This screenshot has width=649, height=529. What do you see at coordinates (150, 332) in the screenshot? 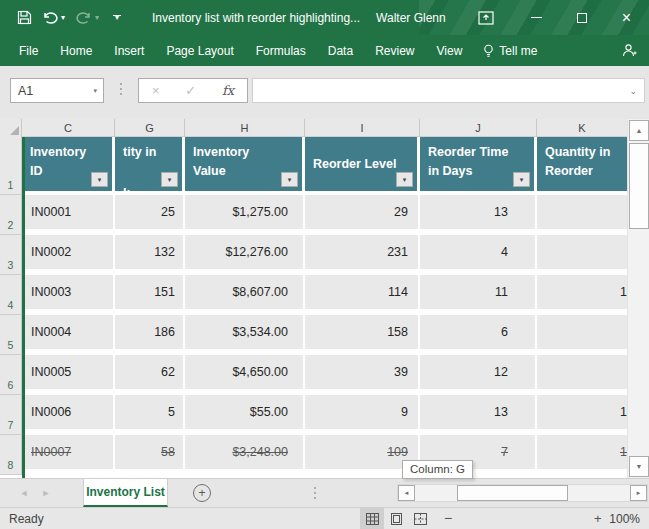
I see `cell: 186` at bounding box center [150, 332].